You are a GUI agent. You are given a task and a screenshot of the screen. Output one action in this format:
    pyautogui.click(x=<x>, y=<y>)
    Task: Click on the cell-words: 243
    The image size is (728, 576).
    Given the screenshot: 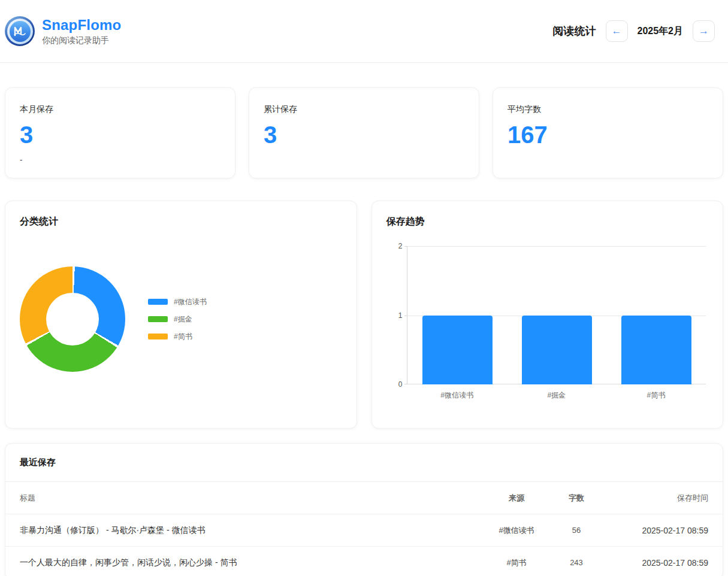 What is the action you would take?
    pyautogui.click(x=576, y=563)
    